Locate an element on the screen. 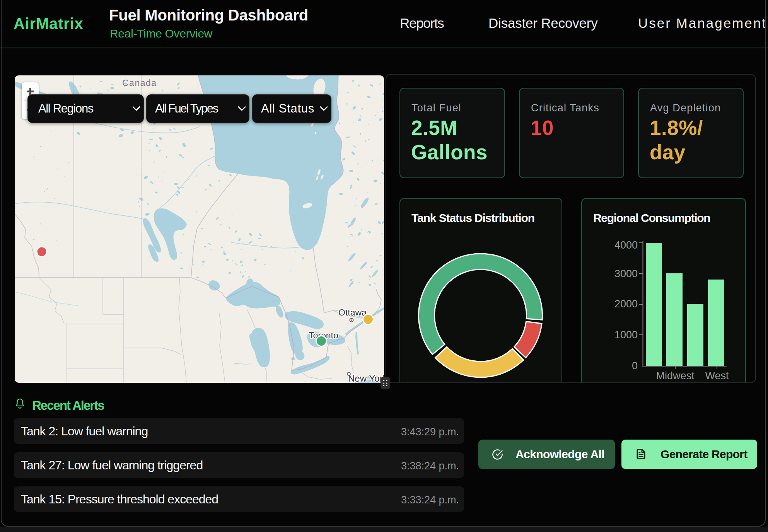 The width and height of the screenshot is (768, 532). svg-text: Canada is located at coordinates (140, 83).